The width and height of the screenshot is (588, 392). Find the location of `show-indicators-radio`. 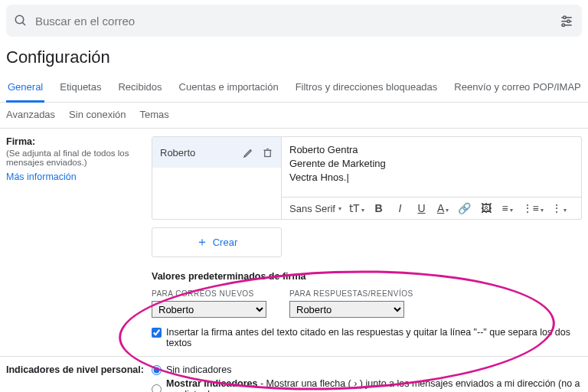

show-indicators-radio is located at coordinates (156, 389).